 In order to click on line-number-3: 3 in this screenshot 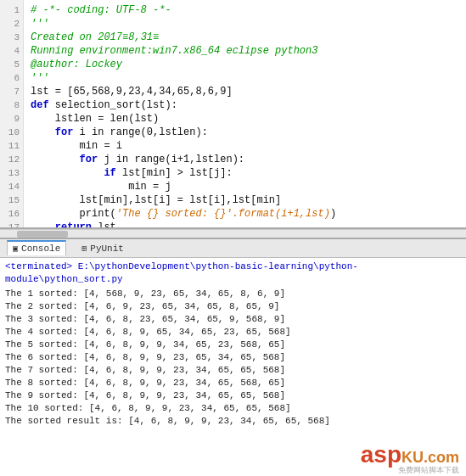, I will do `click(10, 37)`.